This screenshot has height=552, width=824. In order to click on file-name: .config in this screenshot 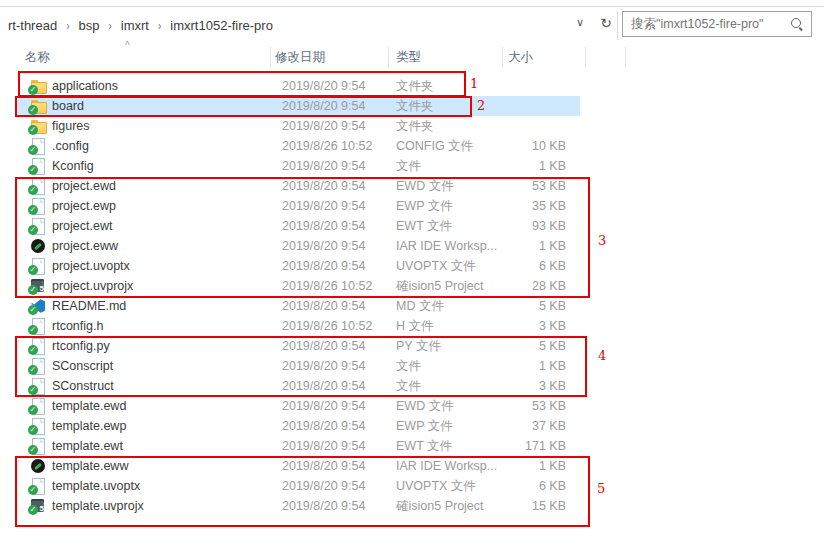, I will do `click(167, 146)`.